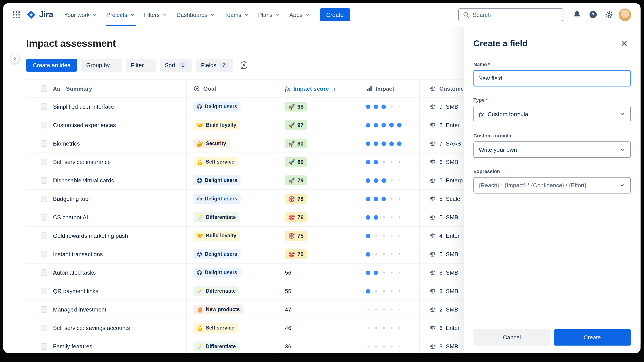 This screenshot has height=362, width=644. Describe the element at coordinates (218, 310) in the screenshot. I see `goal-pill: 🥚 New products` at that location.